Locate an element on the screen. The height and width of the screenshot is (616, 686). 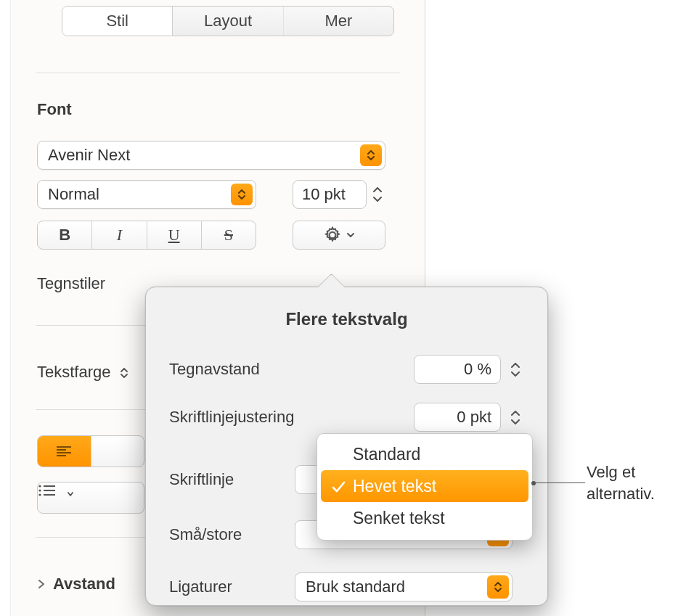
baseline-shift-label: Skriftlinjejustering is located at coordinates (232, 417).